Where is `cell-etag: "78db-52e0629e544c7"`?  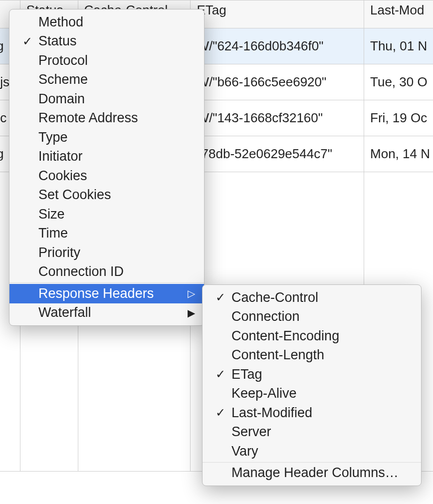 cell-etag: "78db-52e0629e544c7" is located at coordinates (277, 154).